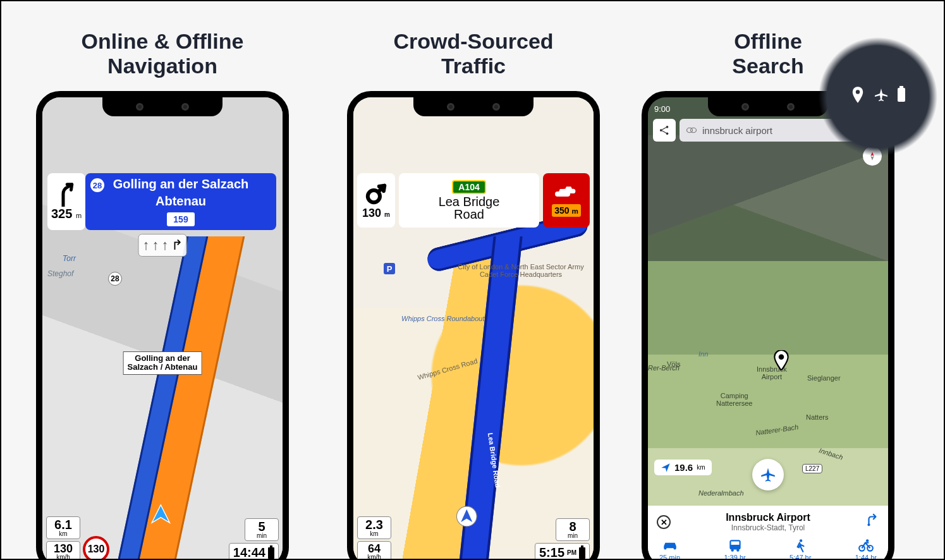 The image size is (945, 560). What do you see at coordinates (692, 130) in the screenshot?
I see `history-icon` at bounding box center [692, 130].